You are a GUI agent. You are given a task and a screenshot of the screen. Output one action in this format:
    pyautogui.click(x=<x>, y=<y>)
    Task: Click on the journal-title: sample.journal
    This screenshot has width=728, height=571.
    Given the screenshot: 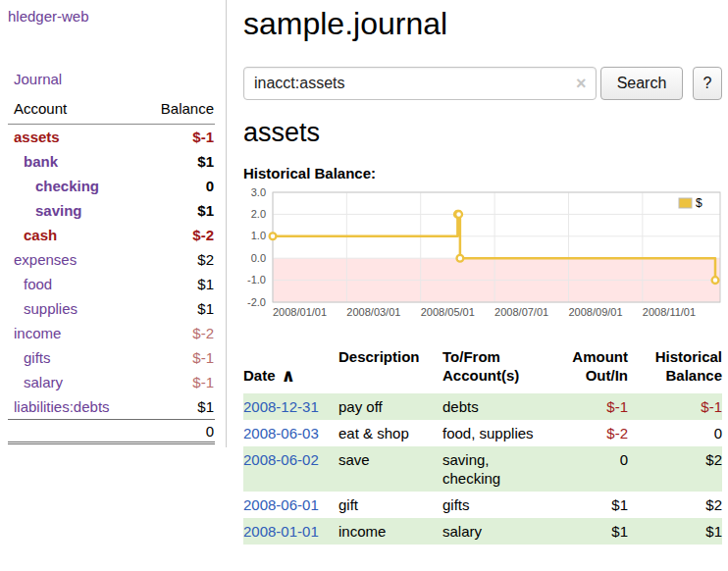 What is the action you would take?
    pyautogui.click(x=345, y=24)
    